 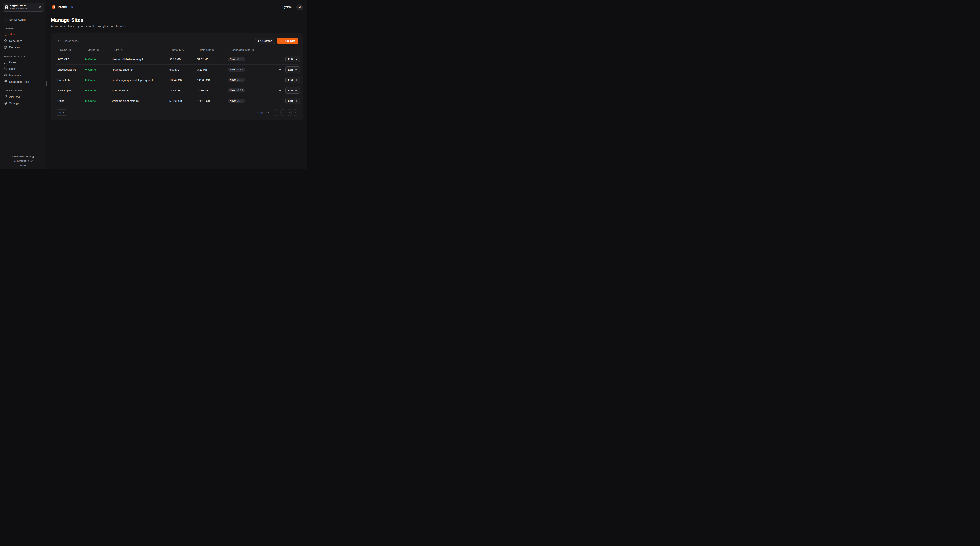 I want to click on refresh-icon, so click(x=259, y=41).